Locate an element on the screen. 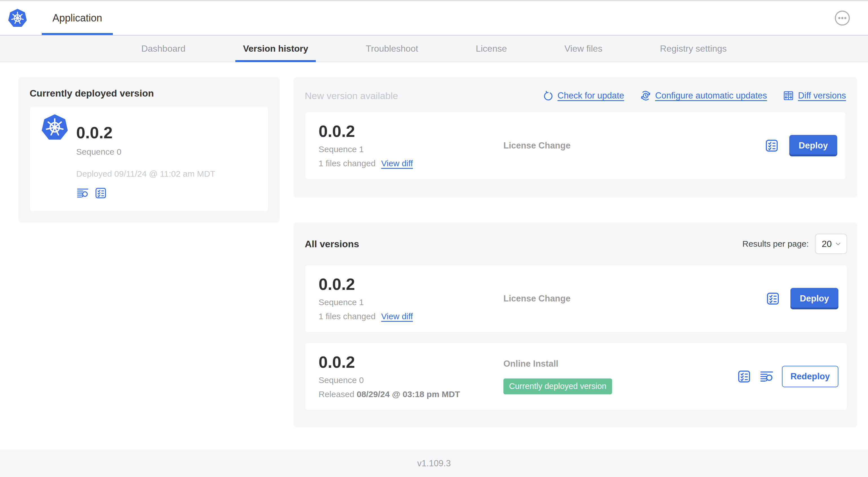 This screenshot has width=868, height=477. app-header: Application is located at coordinates (434, 18).